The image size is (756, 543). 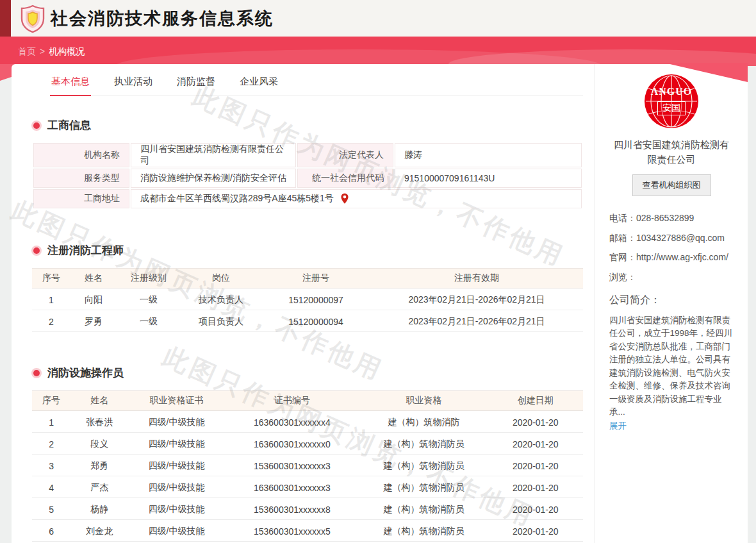 What do you see at coordinates (623, 258) in the screenshot?
I see `website-label: 官网：` at bounding box center [623, 258].